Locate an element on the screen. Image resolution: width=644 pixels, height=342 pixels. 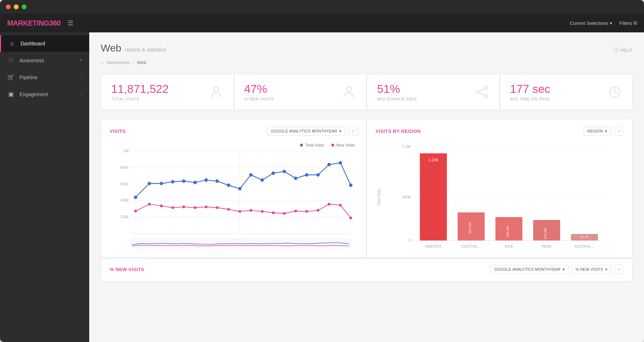
breadcrumb-awareness: Awareness is located at coordinates (118, 63).